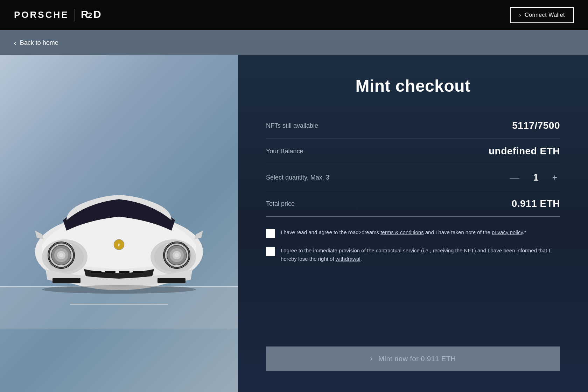  What do you see at coordinates (58, 15) in the screenshot?
I see `logo-area: PORSCHE R 2 D` at bounding box center [58, 15].